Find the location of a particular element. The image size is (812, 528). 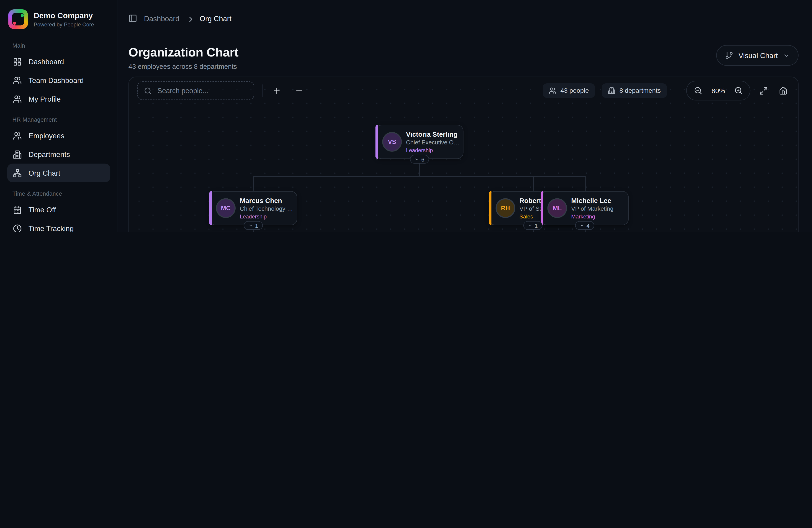

people-count-badge: 43 people is located at coordinates (569, 91).